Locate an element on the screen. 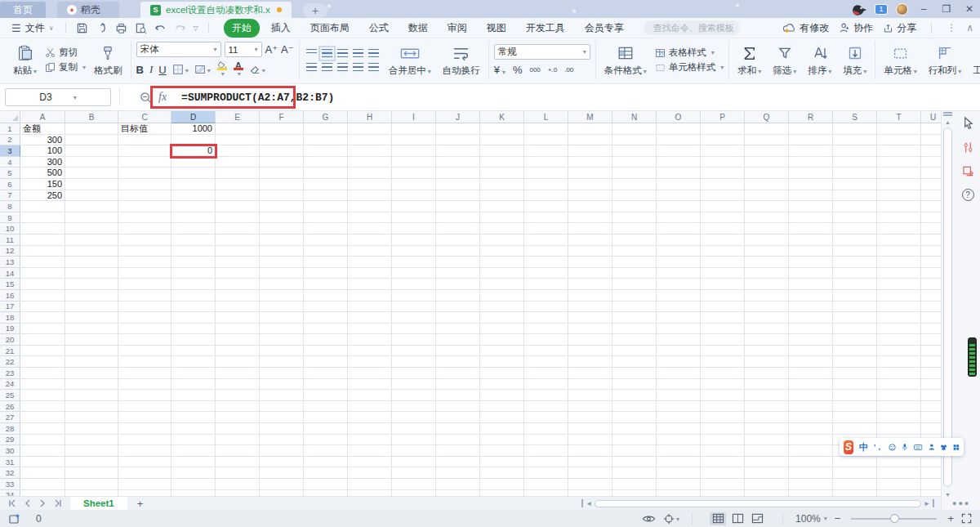  cell-D17 is located at coordinates (194, 307).